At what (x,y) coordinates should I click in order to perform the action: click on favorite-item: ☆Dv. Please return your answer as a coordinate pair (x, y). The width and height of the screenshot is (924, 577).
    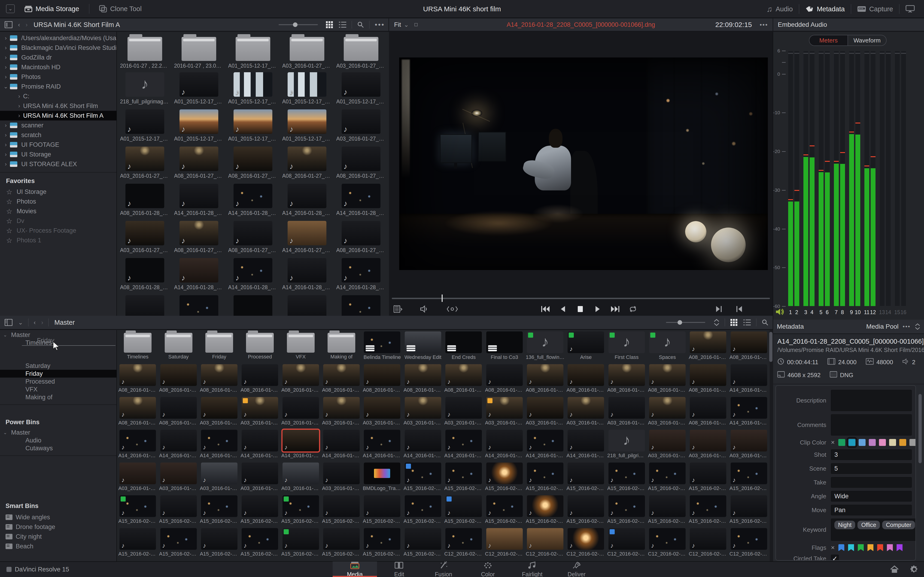
    Looking at the image, I should click on (58, 221).